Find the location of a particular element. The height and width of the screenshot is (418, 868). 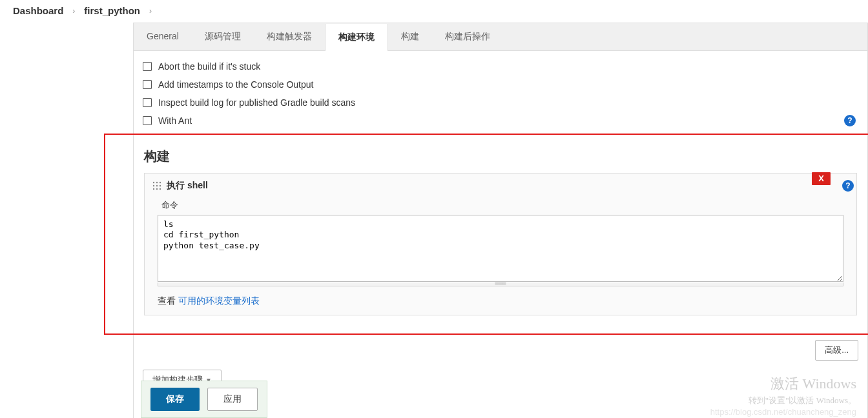

action-bar: 保存 应用 is located at coordinates (204, 399).